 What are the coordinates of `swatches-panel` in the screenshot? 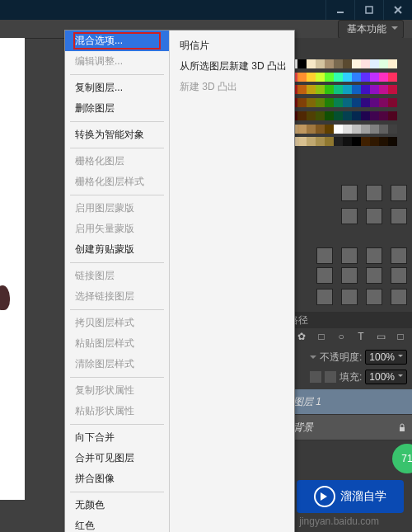 It's located at (346, 105).